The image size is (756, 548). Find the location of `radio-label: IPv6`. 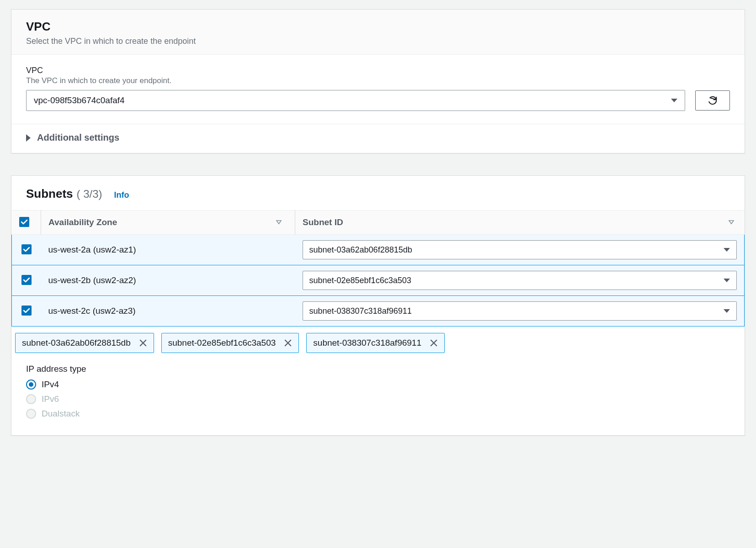

radio-label: IPv6 is located at coordinates (50, 399).